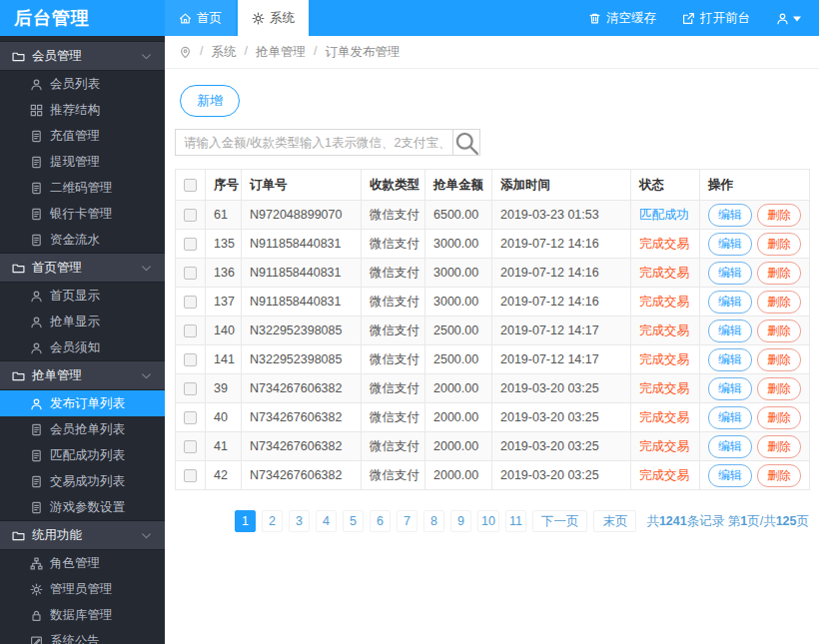 The width and height of the screenshot is (819, 644). I want to click on page-number-3: 3, so click(300, 521).